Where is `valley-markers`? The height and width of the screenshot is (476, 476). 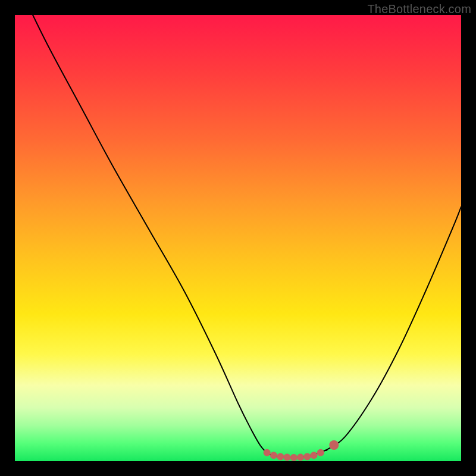
valley-markers is located at coordinates (301, 451).